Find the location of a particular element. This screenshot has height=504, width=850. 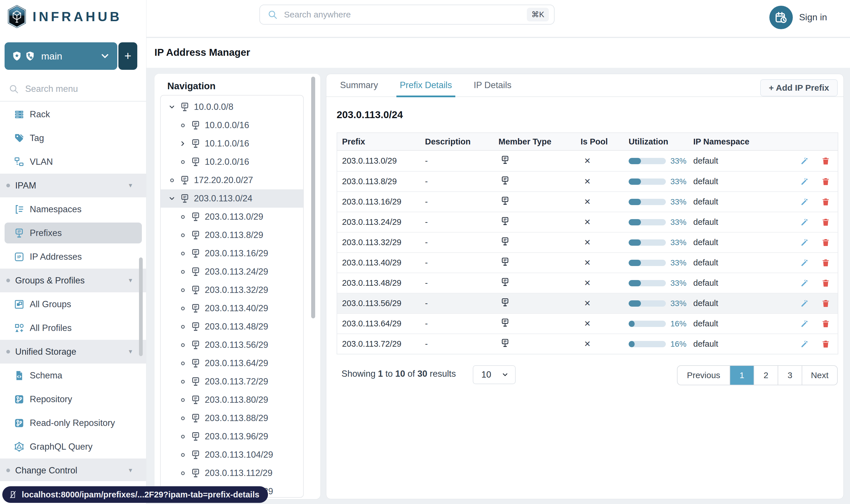

table-row: 203.0.113.16/29 - IP ✕ 33% default is located at coordinates (587, 201).